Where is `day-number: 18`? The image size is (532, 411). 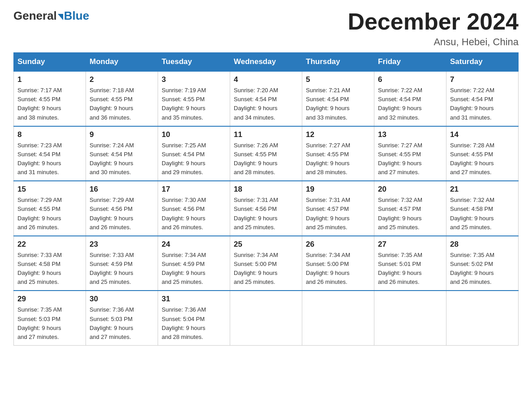 day-number: 18 is located at coordinates (266, 189).